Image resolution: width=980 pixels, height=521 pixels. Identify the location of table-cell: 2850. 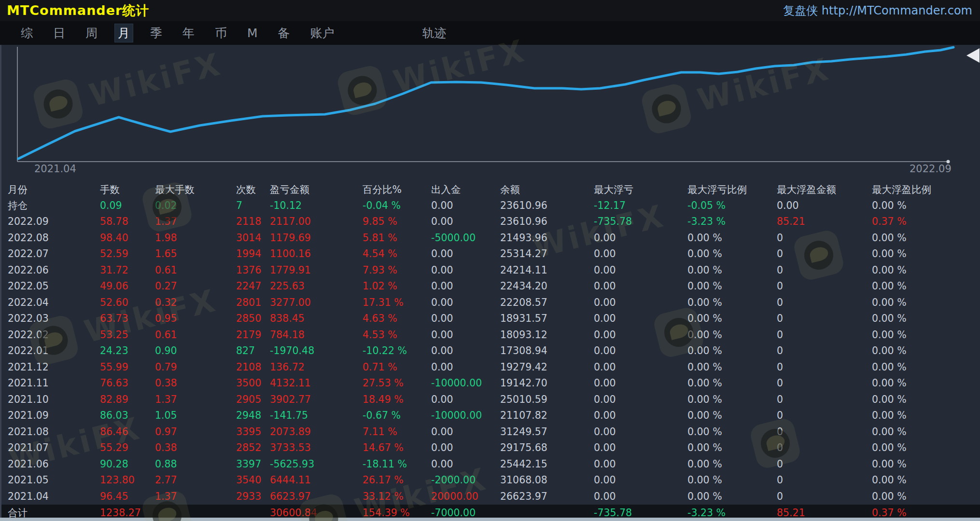
(253, 318).